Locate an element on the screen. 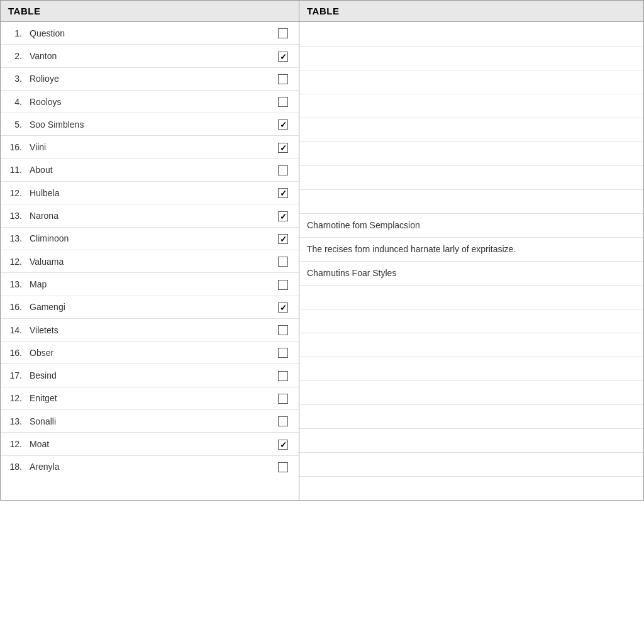  row-name: Besind is located at coordinates (147, 375).